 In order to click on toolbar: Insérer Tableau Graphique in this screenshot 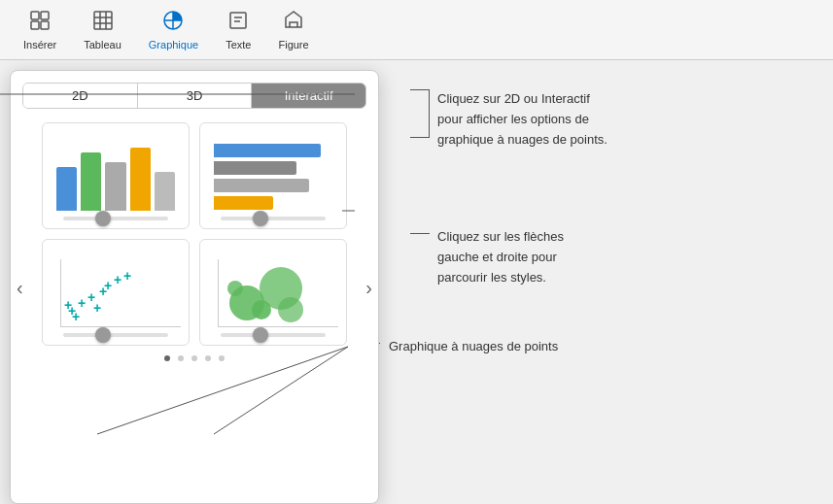, I will do `click(416, 30)`.